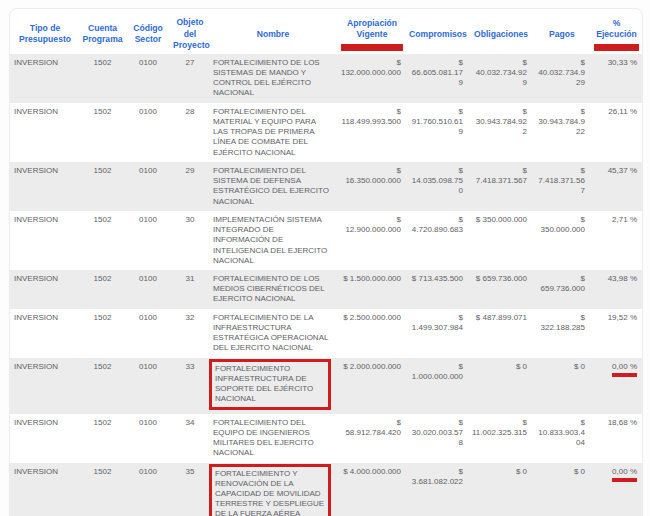 Image resolution: width=650 pixels, height=516 pixels. I want to click on project-name-text-red-box-annotation: FORTALECIMIENTO Y RENOVACIÓN DE LA CAPAC…, so click(270, 490).